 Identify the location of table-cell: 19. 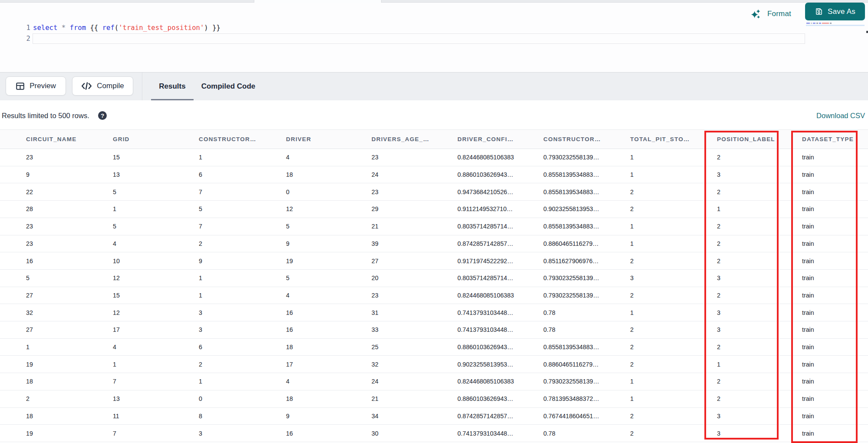
(52, 433).